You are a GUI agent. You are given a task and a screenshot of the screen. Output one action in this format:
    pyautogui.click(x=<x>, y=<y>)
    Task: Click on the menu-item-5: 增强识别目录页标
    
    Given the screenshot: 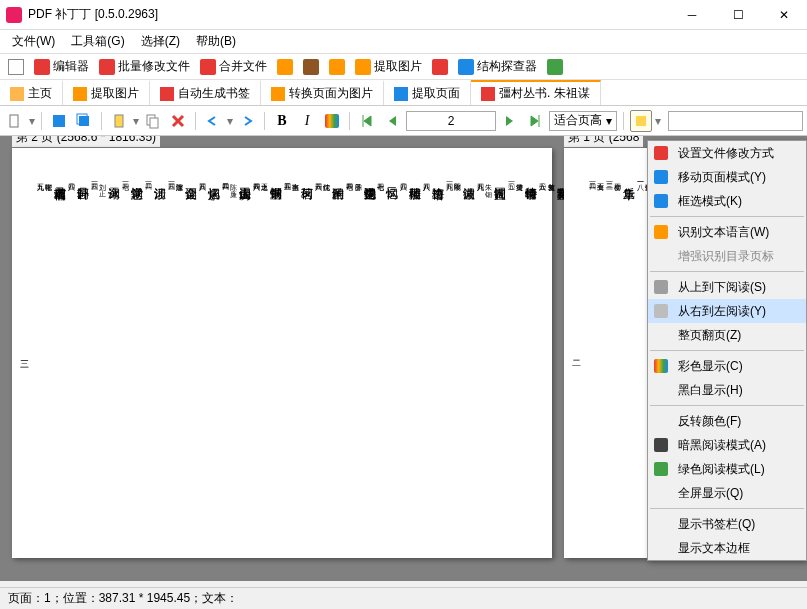 What is the action you would take?
    pyautogui.click(x=727, y=256)
    